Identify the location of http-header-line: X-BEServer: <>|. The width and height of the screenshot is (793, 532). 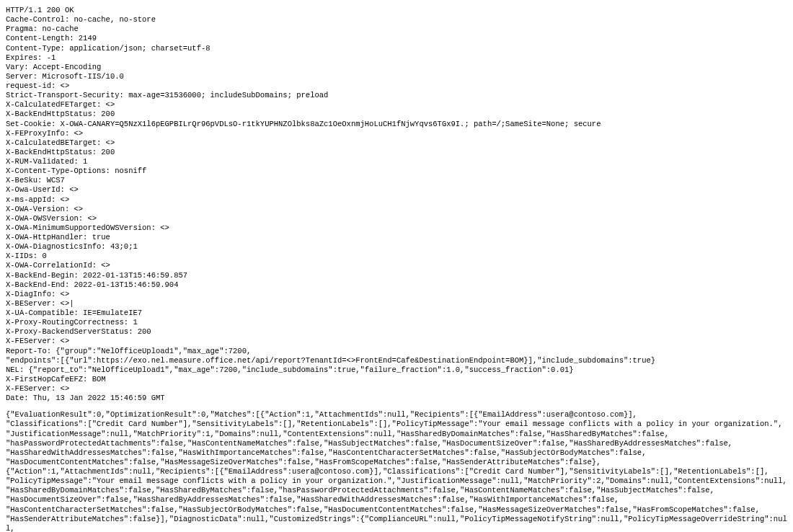
(396, 304).